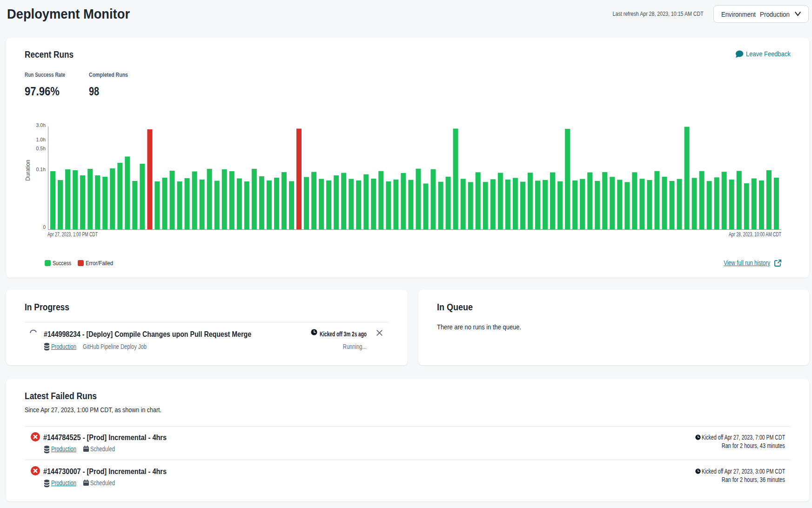  I want to click on svg-text: Apr 28, 2023, 10:00 AM CDT, so click(755, 234).